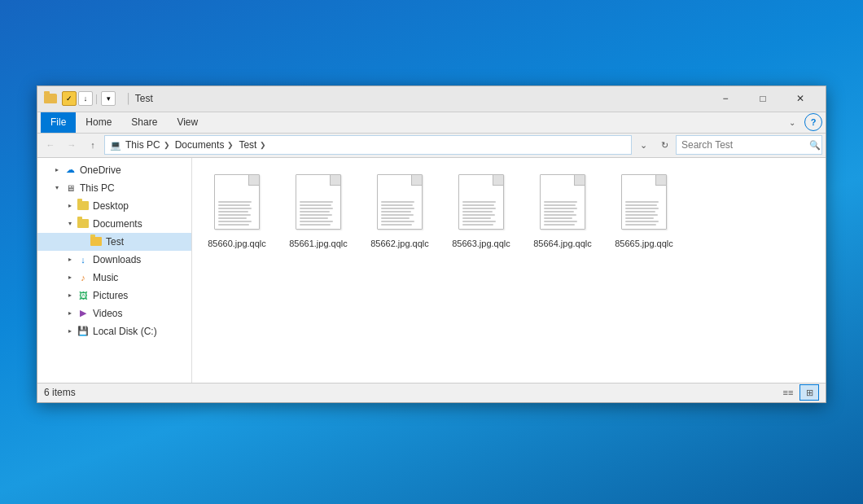 The width and height of the screenshot is (863, 504). Describe the element at coordinates (205, 145) in the screenshot. I see `path-documents: Documents ❯` at that location.